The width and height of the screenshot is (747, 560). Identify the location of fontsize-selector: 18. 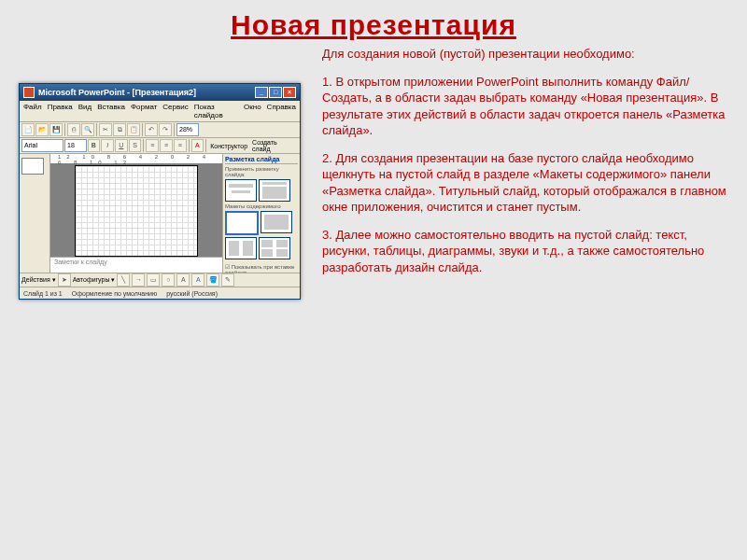
(76, 146).